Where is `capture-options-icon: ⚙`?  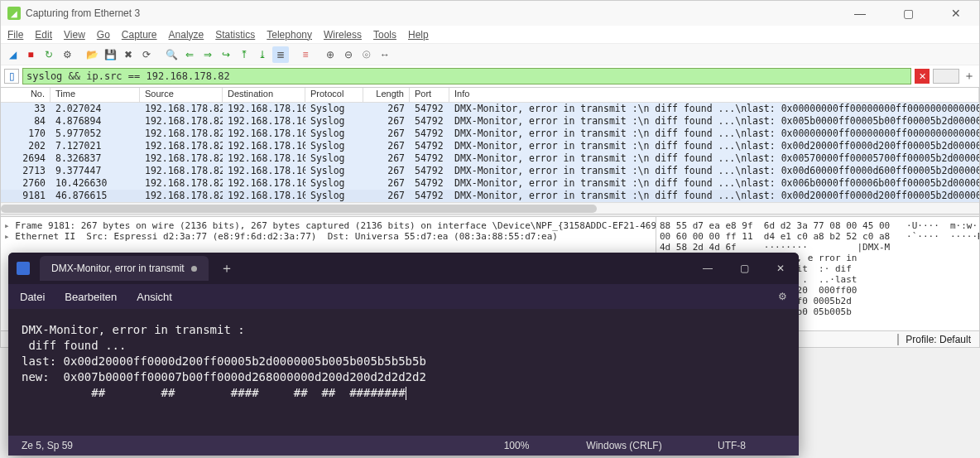 capture-options-icon: ⚙ is located at coordinates (67, 55).